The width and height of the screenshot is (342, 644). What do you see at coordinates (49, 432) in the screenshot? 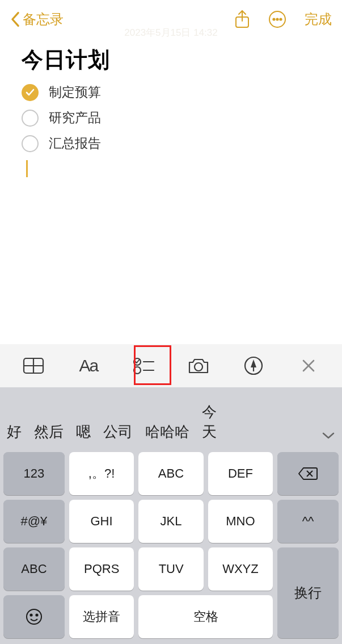
I see `suggestion: 然后` at bounding box center [49, 432].